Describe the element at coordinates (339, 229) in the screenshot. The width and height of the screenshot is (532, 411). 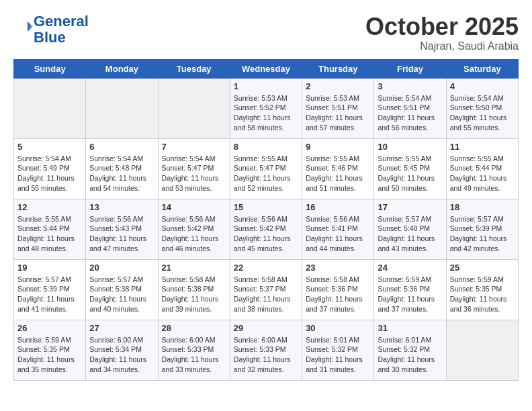
I see `calendar-cell: 16Sunrise: 5:56 AMSunset: 5:41 PMDayligh…` at that location.